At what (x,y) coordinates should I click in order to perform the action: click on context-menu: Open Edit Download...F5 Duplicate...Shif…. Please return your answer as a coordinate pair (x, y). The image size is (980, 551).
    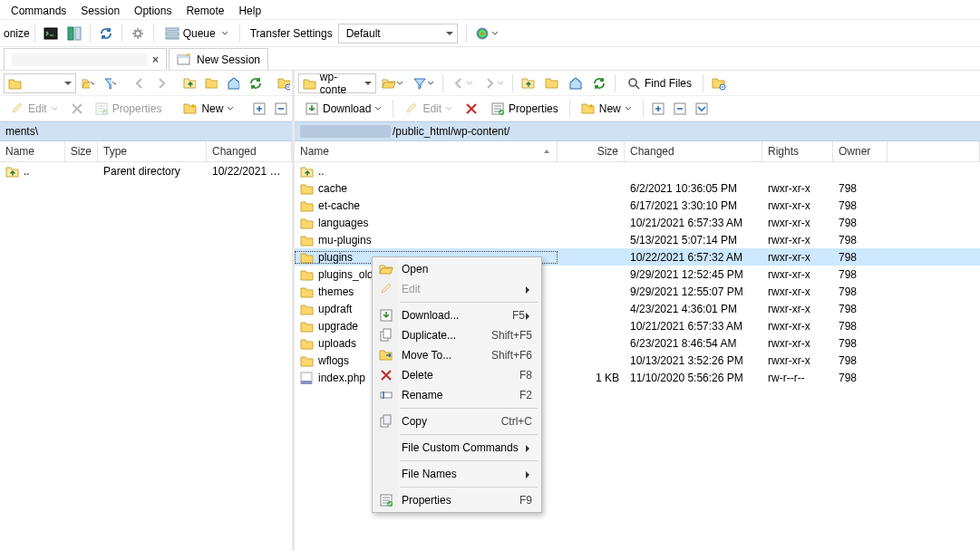
    Looking at the image, I should click on (457, 384).